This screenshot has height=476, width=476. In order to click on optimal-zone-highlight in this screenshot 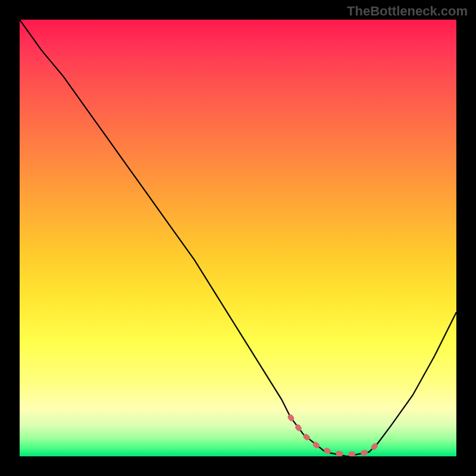, I will do `click(334, 436)`.